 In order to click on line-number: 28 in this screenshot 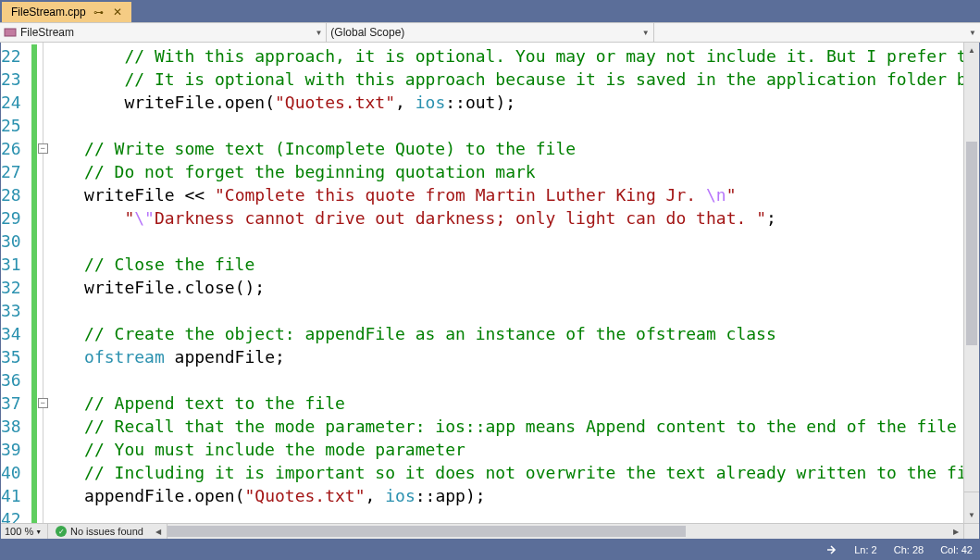, I will do `click(16, 194)`.